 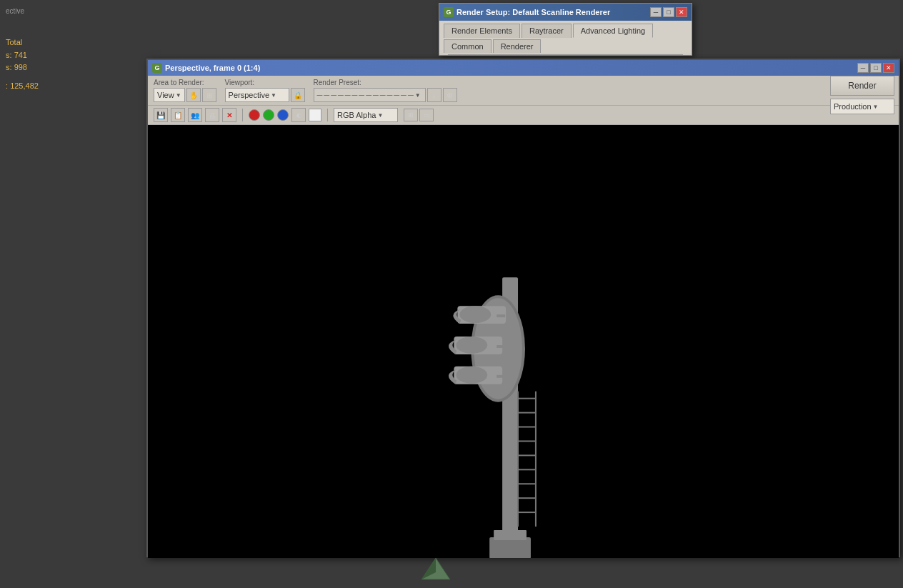 What do you see at coordinates (467, 46) in the screenshot?
I see `tab-common: Common` at bounding box center [467, 46].